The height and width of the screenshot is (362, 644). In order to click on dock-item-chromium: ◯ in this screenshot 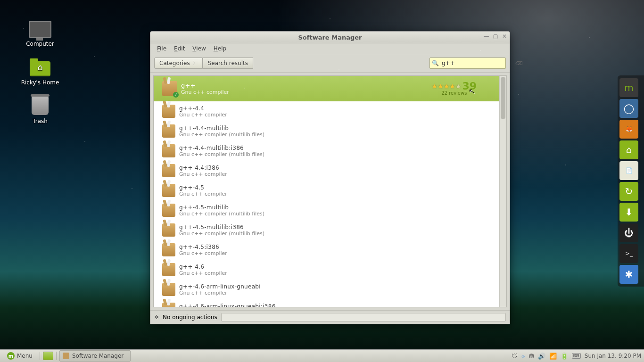, I will do `click(629, 108)`.